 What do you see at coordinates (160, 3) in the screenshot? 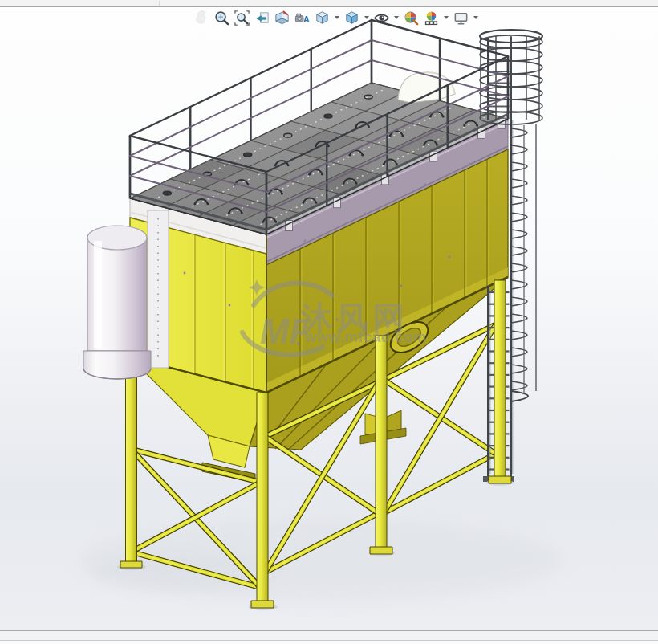
I see `strip-divider` at bounding box center [160, 3].